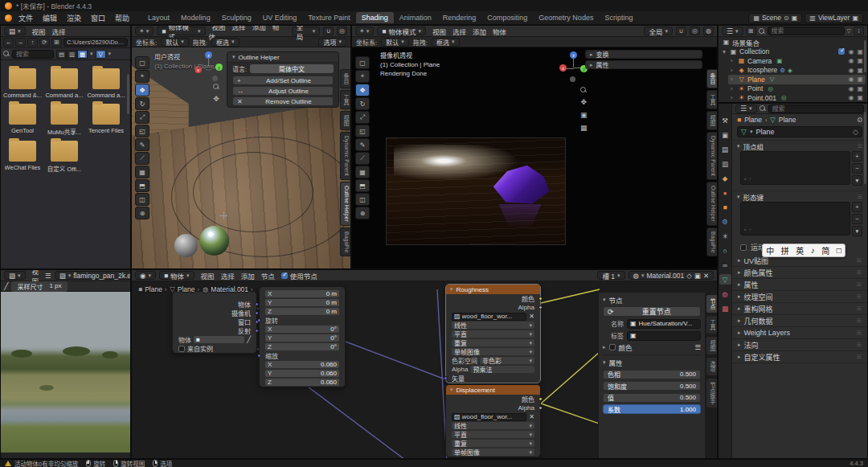  What do you see at coordinates (725, 51) in the screenshot?
I see `expander-icon: ▾` at bounding box center [725, 51].